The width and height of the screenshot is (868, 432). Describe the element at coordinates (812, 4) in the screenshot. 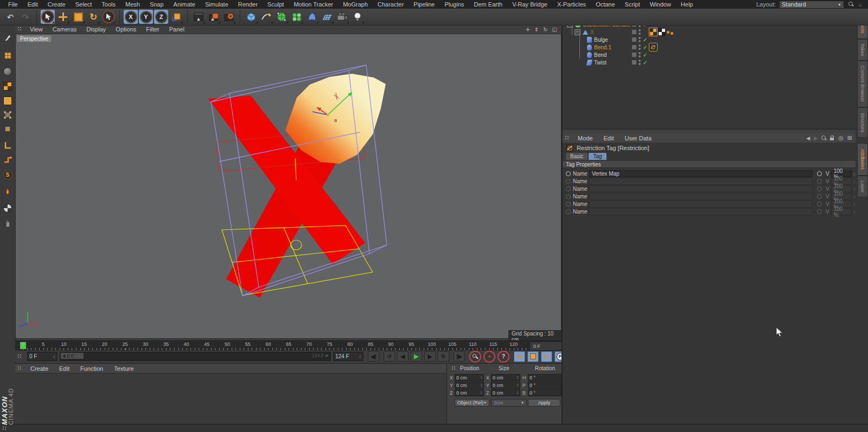

I see `layout-dropdown: Standard ▼` at that location.